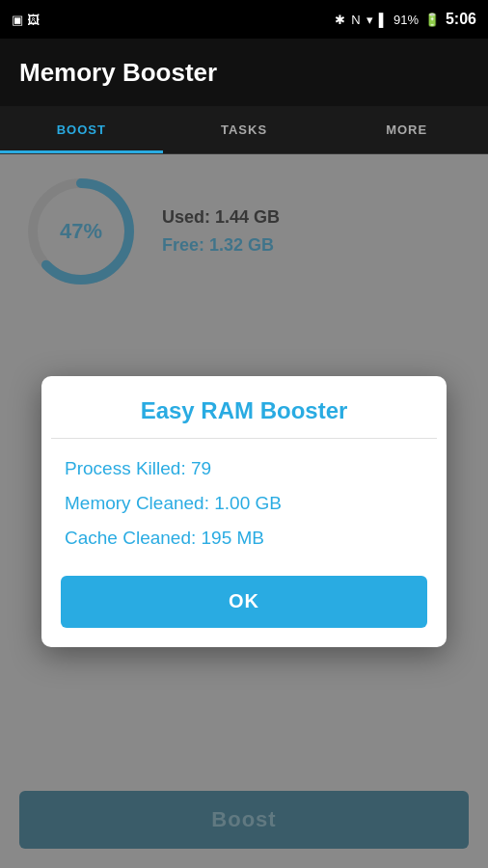 Image resolution: width=488 pixels, height=868 pixels. Describe the element at coordinates (406, 19) in the screenshot. I see `battery-level: 91%` at that location.